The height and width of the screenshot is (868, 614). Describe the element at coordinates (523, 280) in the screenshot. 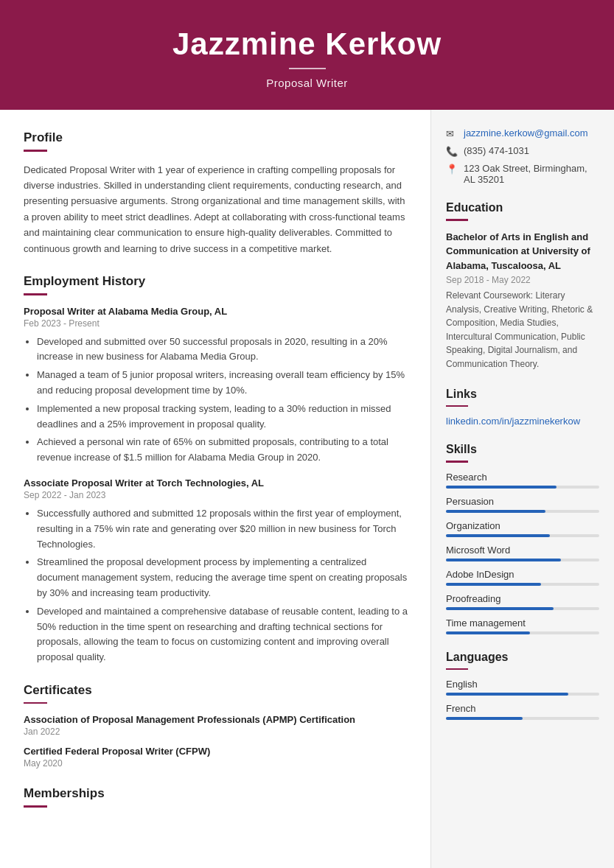

I see `edu-dates: Sep 2018 - May 2022` at that location.